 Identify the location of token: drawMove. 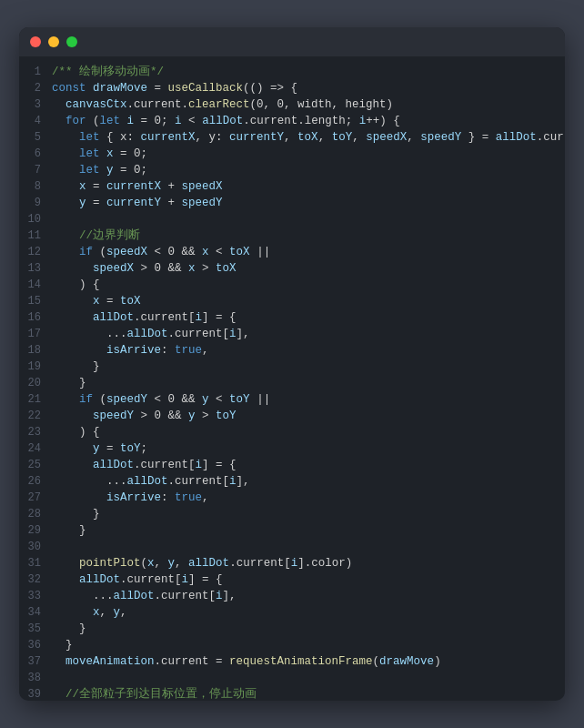
(407, 662).